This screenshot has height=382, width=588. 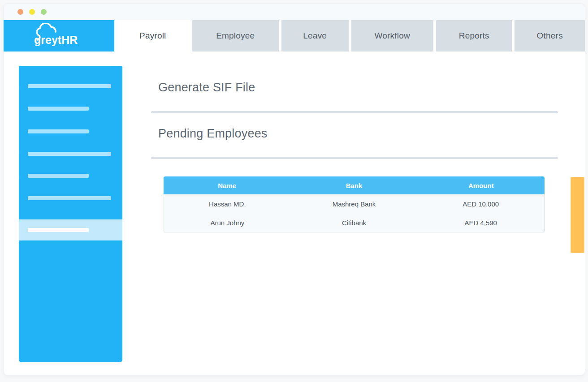 What do you see at coordinates (227, 185) in the screenshot?
I see `column-header-name: Name` at bounding box center [227, 185].